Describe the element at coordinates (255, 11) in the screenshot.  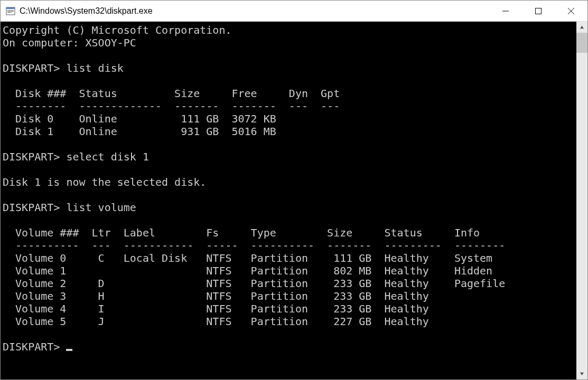
I see `window-title: C:\Windows\System32\diskpart.exe` at that location.